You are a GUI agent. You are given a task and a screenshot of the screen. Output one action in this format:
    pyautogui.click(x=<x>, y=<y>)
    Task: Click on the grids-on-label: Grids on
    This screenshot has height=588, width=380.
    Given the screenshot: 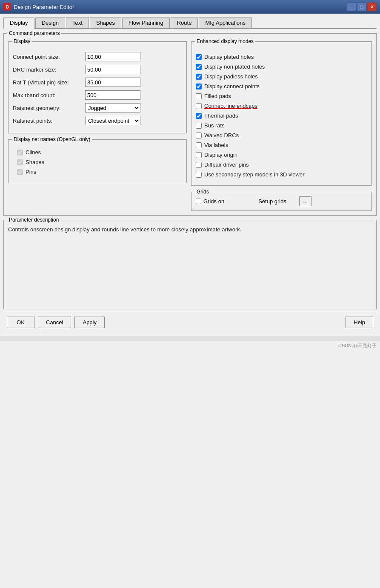 What is the action you would take?
    pyautogui.click(x=214, y=201)
    